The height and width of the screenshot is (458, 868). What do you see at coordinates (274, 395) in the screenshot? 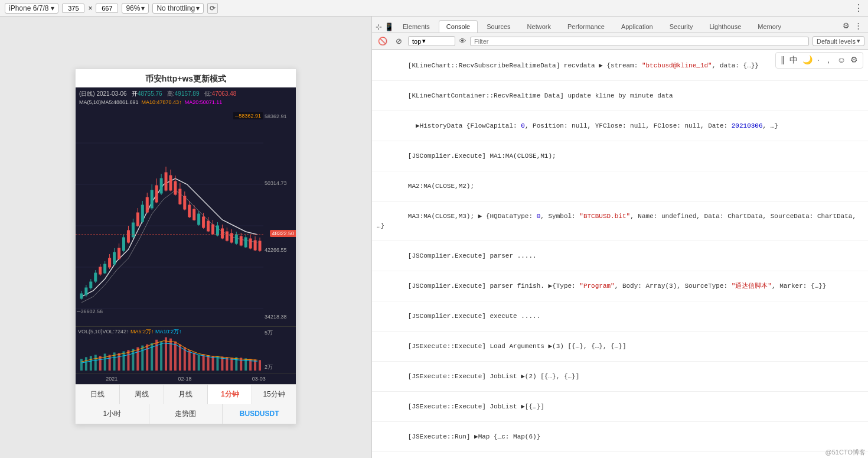
I see `tf-15min: 15分钟` at bounding box center [274, 395].